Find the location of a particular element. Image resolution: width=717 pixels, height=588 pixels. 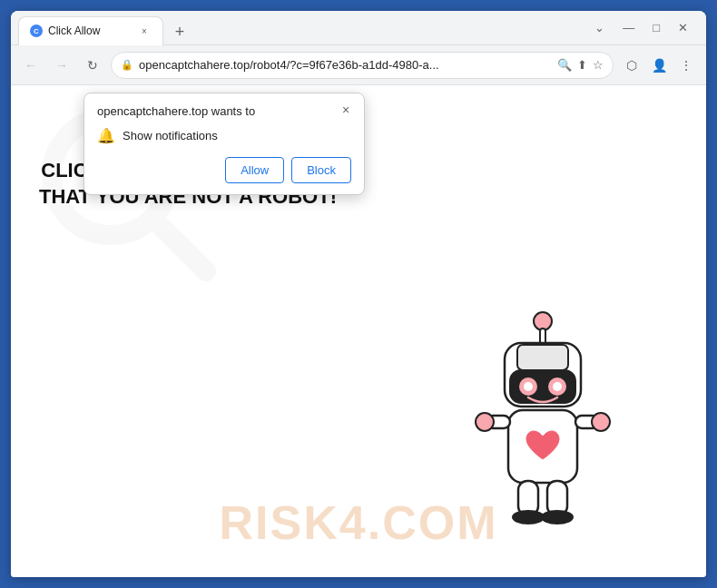

new-tab-button: + is located at coordinates (180, 33).